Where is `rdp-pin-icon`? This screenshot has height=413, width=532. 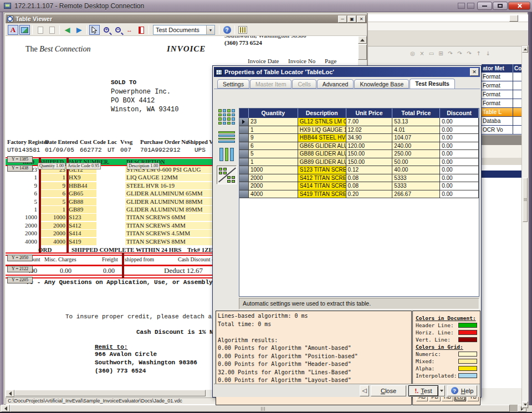 rdp-pin-icon is located at coordinates (461, 6).